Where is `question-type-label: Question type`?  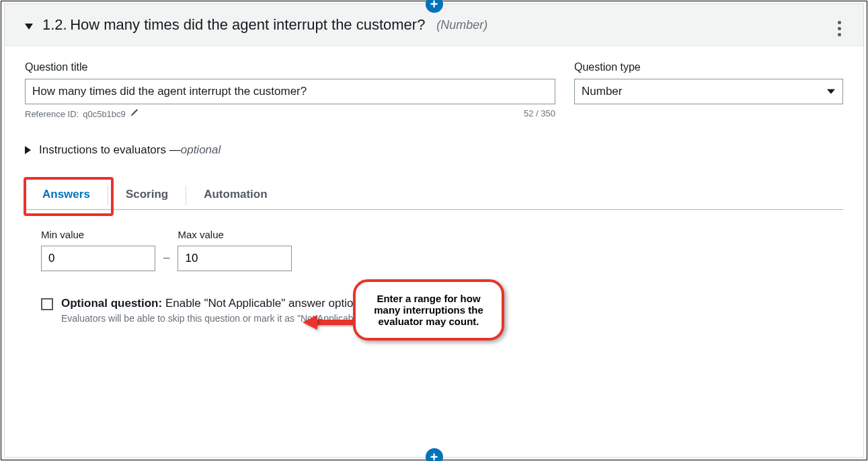 question-type-label: Question type is located at coordinates (709, 67).